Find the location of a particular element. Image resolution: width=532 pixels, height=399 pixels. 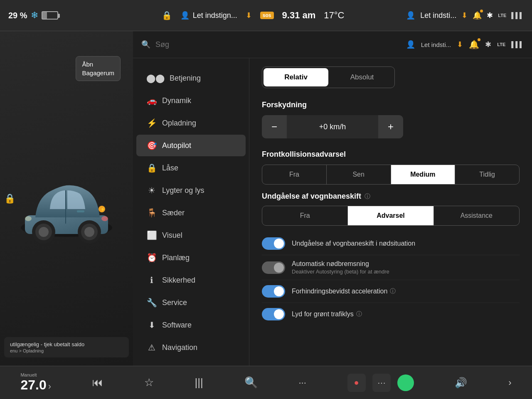

tab-relativ: Relativ is located at coordinates (296, 77).